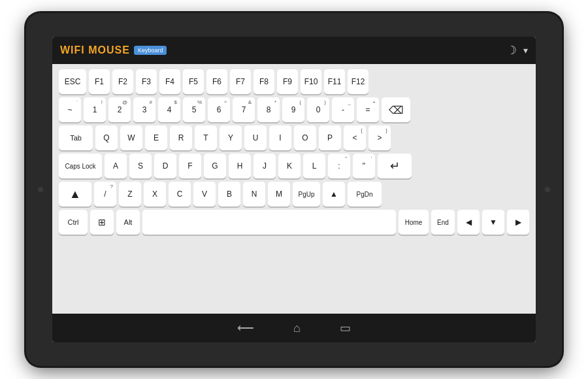 This screenshot has width=588, height=379. I want to click on key-d: D, so click(165, 166).